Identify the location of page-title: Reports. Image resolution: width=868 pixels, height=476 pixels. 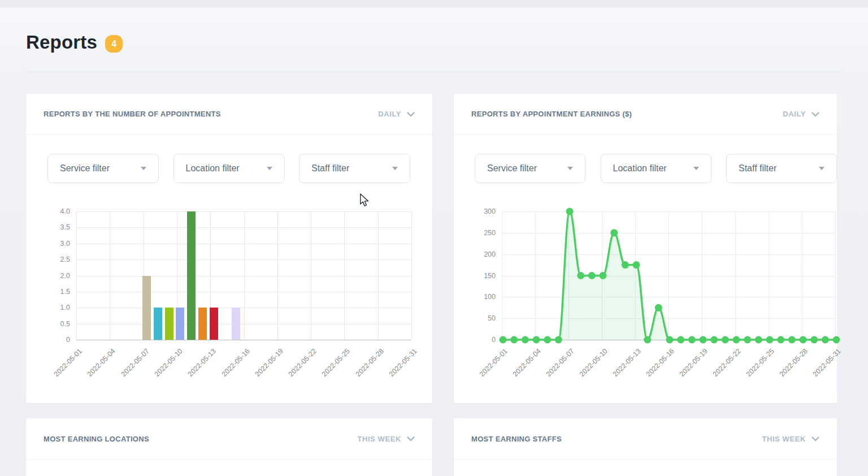
(62, 42).